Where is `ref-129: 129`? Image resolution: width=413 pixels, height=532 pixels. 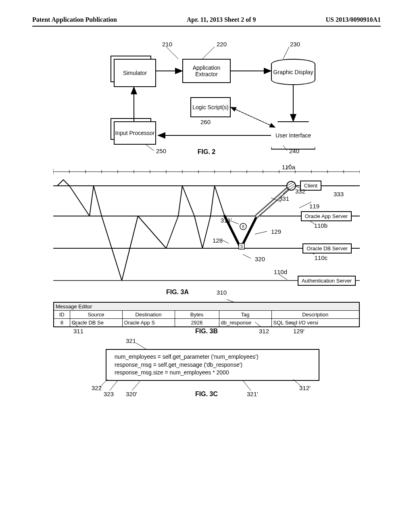
ref-129: 129 is located at coordinates (276, 231).